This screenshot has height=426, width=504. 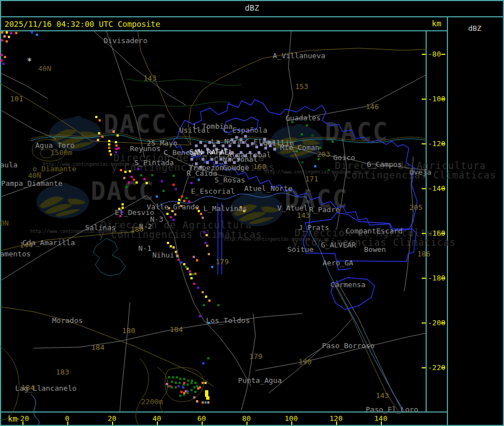 What do you see at coordinates (236, 168) in the screenshot?
I see `town-label: Goudge` at bounding box center [236, 168].